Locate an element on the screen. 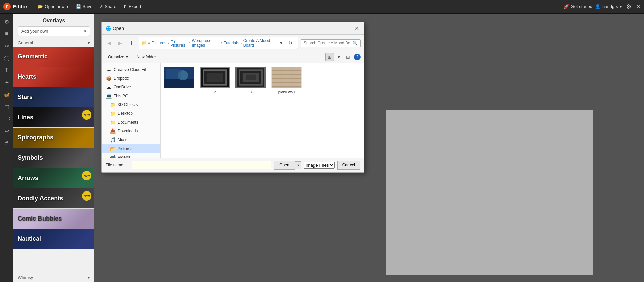 The image size is (644, 282). help-button: ? is located at coordinates (357, 57).